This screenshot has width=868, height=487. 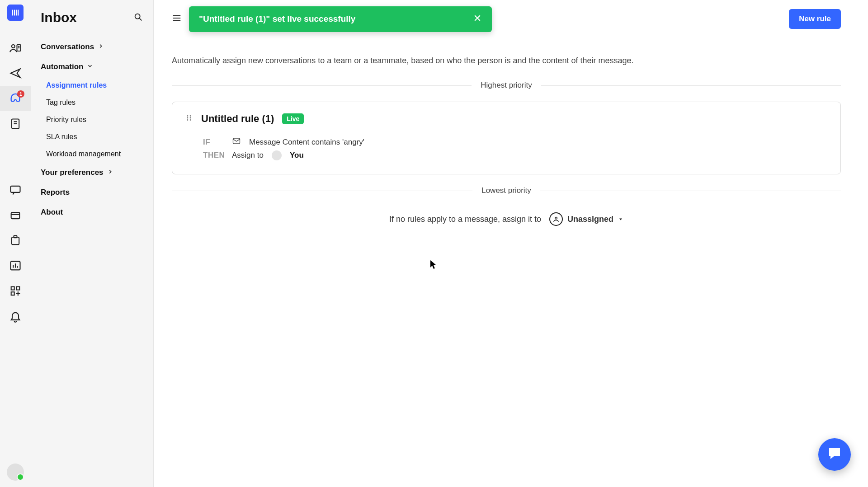 What do you see at coordinates (15, 73) in the screenshot?
I see `rail-item-outbound` at bounding box center [15, 73].